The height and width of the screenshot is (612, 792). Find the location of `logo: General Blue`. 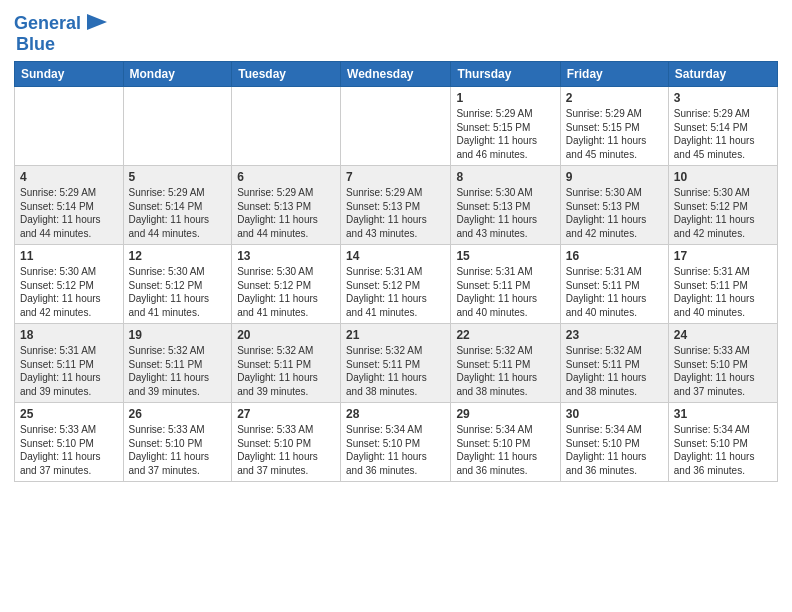

logo: General Blue is located at coordinates (62, 32).